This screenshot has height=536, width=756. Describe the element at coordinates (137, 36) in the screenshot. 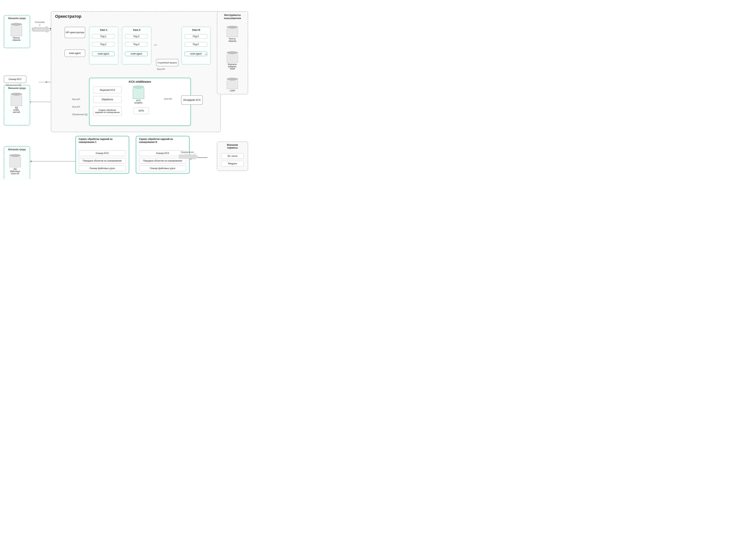

I see `pod3-box: Под 3` at that location.